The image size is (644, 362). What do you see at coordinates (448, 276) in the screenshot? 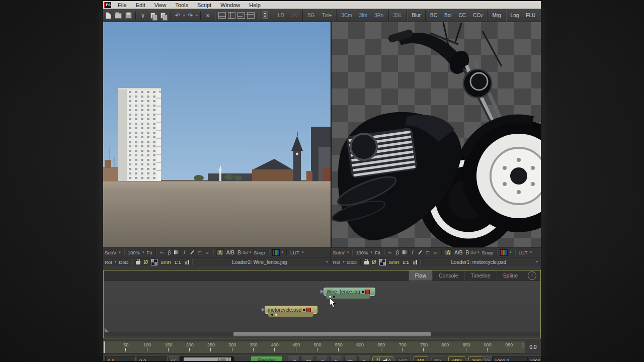
I see `panel-tab: Console` at bounding box center [448, 276].